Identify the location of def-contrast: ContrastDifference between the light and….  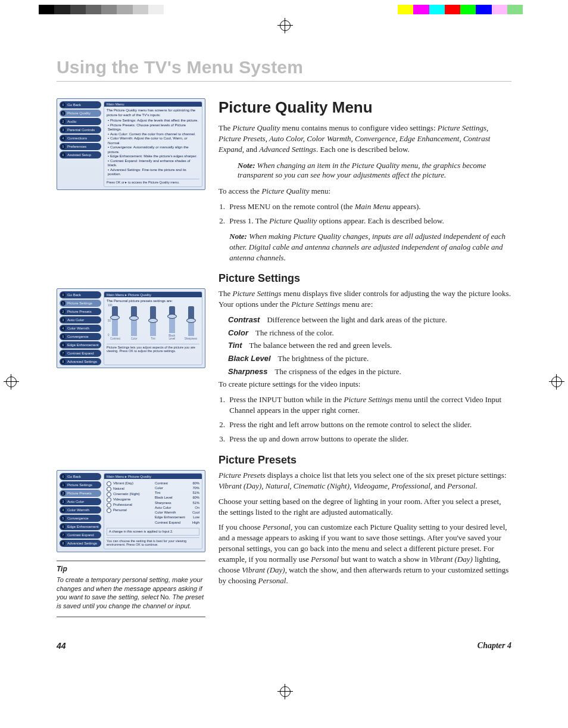
(370, 320).